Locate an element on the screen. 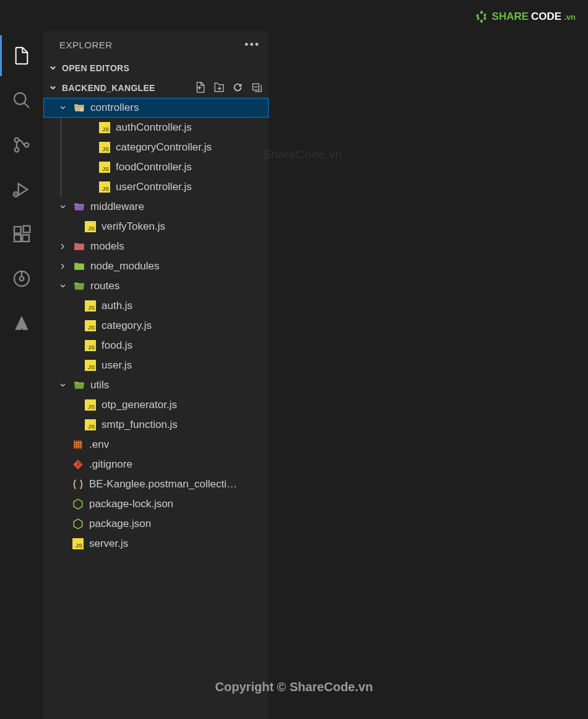  folder-utils: utils is located at coordinates (156, 385).